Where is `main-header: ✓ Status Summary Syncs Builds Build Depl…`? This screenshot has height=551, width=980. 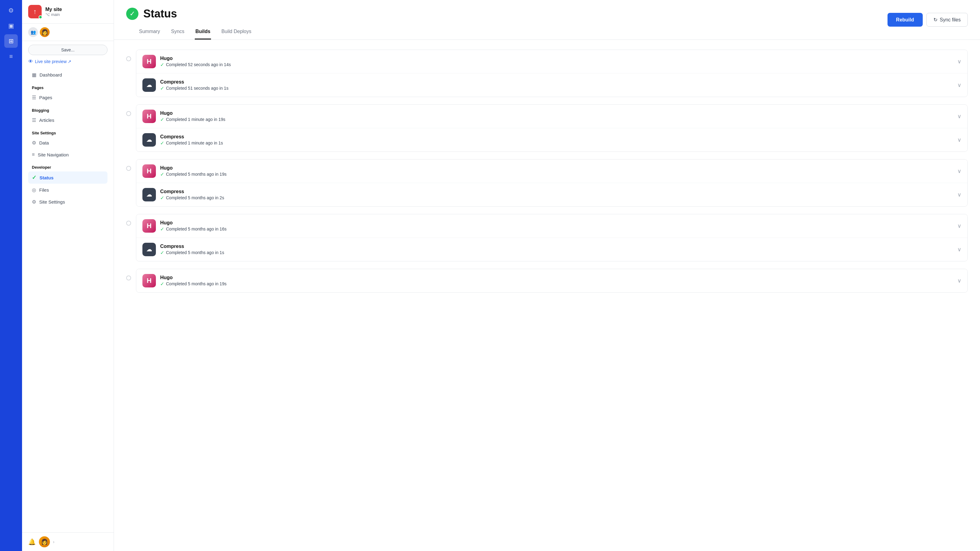
main-header: ✓ Status Summary Syncs Builds Build Depl… is located at coordinates (547, 20).